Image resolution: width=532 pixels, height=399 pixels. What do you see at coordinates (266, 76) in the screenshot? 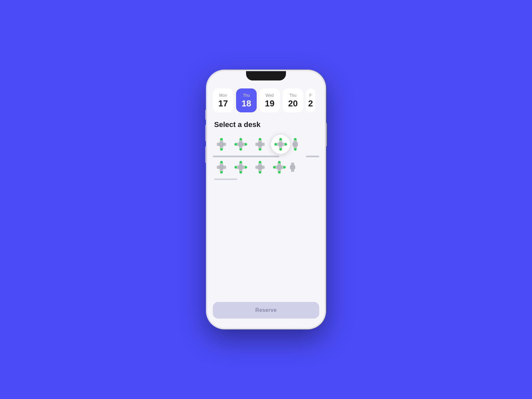
I see `notch` at bounding box center [266, 76].